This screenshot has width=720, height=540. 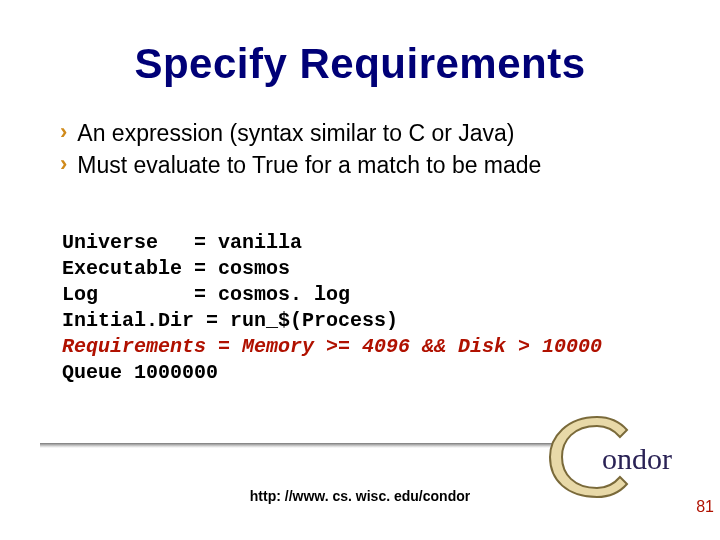 I want to click on code-line: Queue 1000000, so click(x=140, y=372).